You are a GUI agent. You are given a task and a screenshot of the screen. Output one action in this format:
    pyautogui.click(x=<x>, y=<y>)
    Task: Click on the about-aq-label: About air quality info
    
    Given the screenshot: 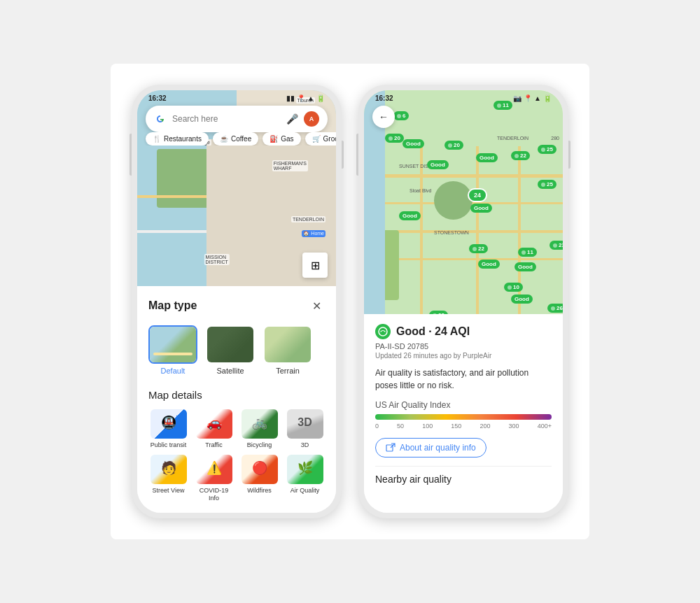 What is the action you would take?
    pyautogui.click(x=438, y=448)
    